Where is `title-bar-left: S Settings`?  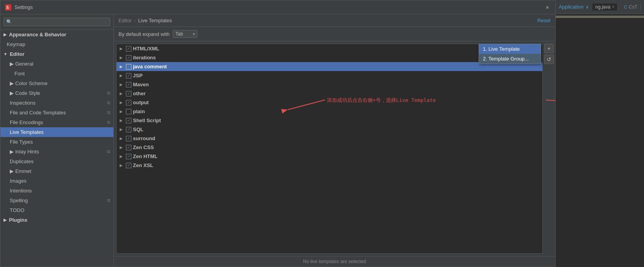 title-bar-left: S Settings is located at coordinates (19, 7).